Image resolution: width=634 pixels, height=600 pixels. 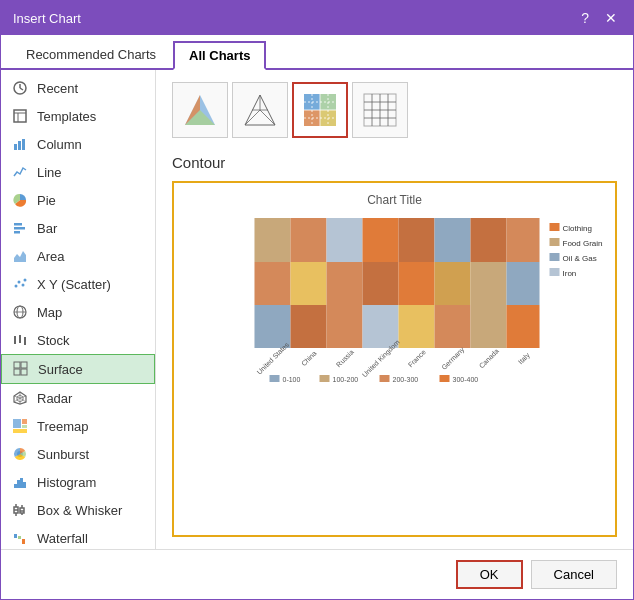 What do you see at coordinates (20, 144) in the screenshot?
I see `column-icon` at bounding box center [20, 144].